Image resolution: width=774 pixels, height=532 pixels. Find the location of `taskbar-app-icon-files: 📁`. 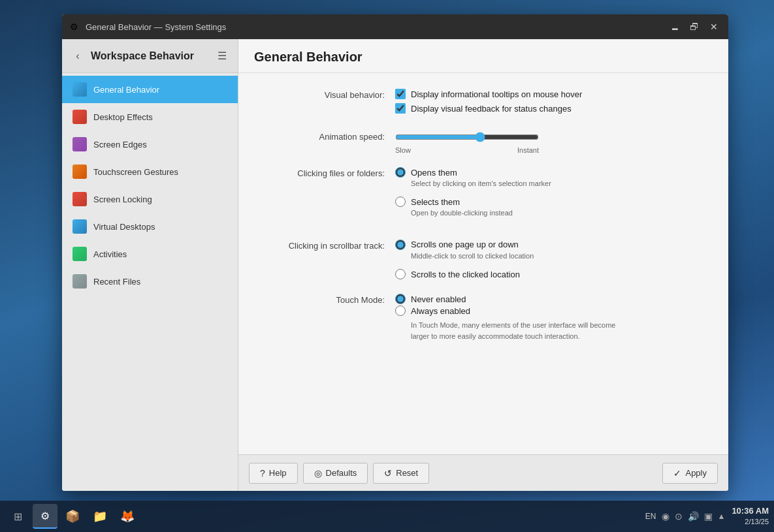

taskbar-app-icon-files: 📁 is located at coordinates (100, 516).